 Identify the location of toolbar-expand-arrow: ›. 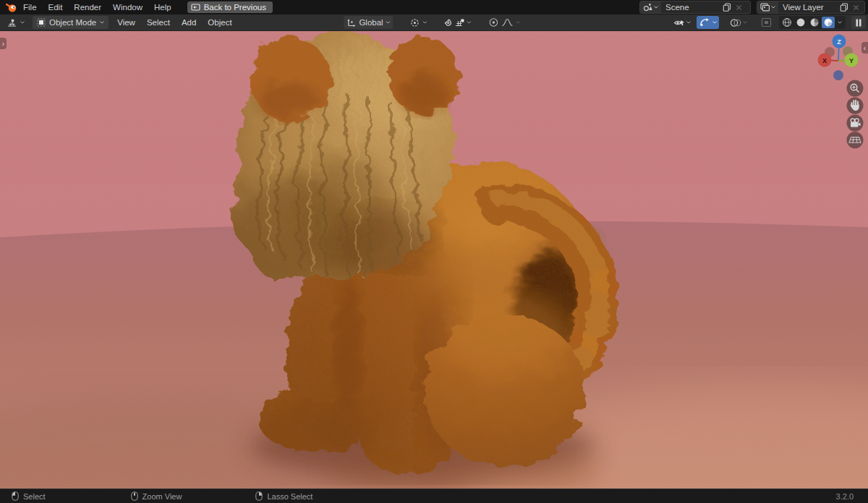
(3, 43).